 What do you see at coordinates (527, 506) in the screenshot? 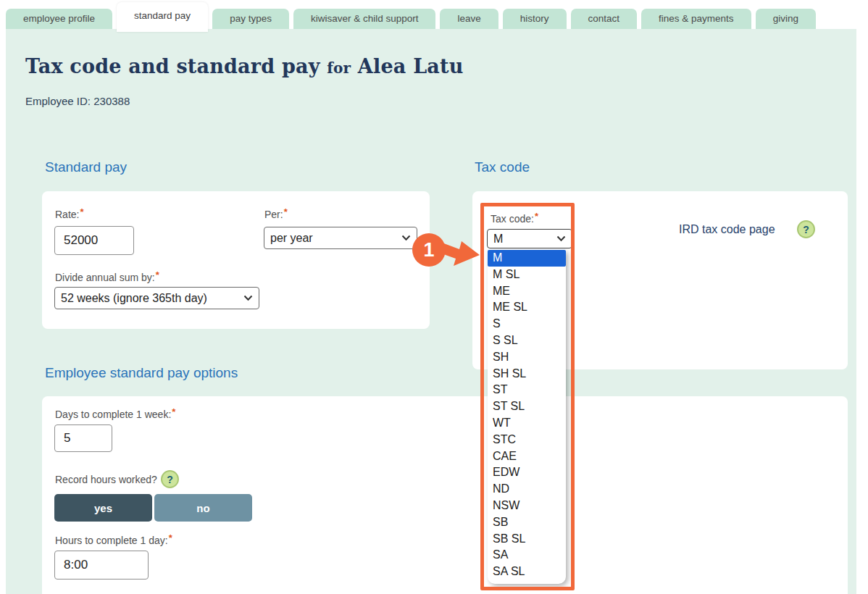
I see `tax-code-option: NSW` at bounding box center [527, 506].